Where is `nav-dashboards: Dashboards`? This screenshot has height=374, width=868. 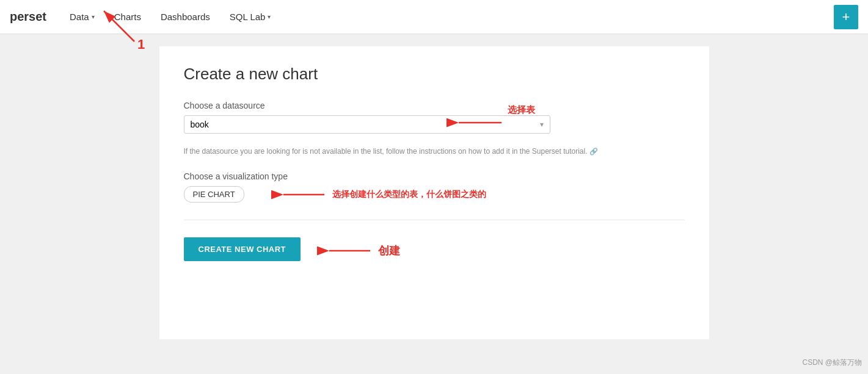 nav-dashboards: Dashboards is located at coordinates (186, 17).